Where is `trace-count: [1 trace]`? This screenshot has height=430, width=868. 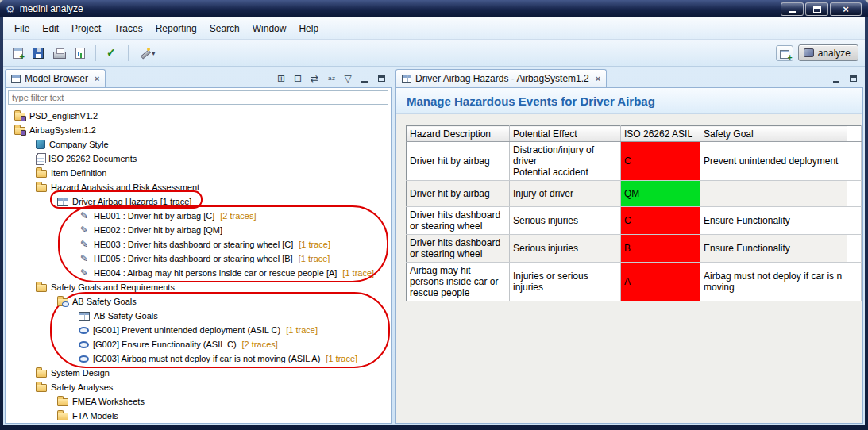 trace-count: [1 trace] is located at coordinates (341, 359).